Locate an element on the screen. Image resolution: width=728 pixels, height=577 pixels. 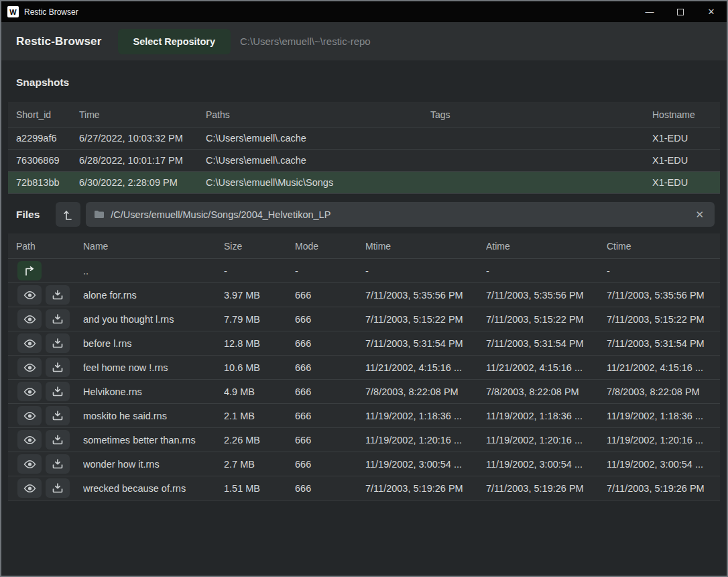
snapshot-row: 76306869 6/28/2022, 10:01:17 PM C:\Users… is located at coordinates (364, 161).